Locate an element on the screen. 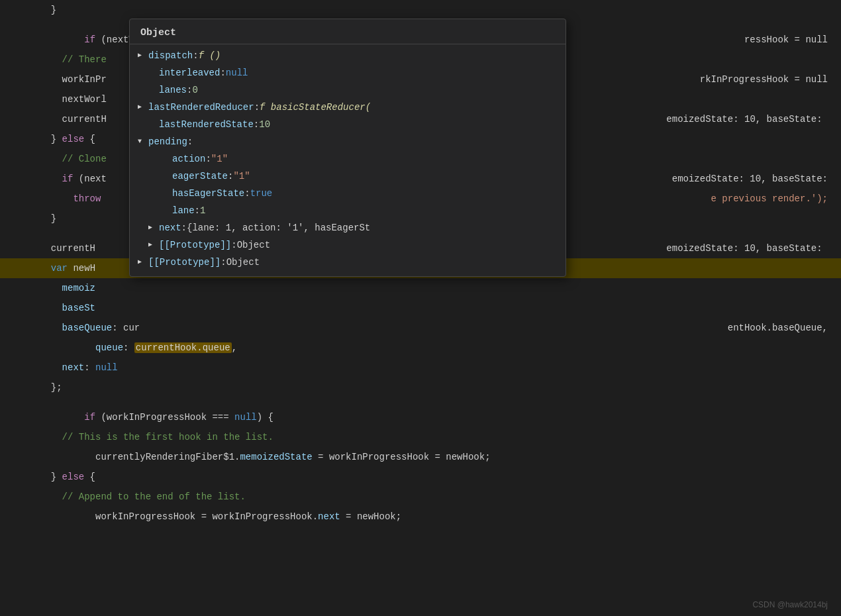 The width and height of the screenshot is (841, 616). tooltip-row: action : "1" is located at coordinates (348, 159).